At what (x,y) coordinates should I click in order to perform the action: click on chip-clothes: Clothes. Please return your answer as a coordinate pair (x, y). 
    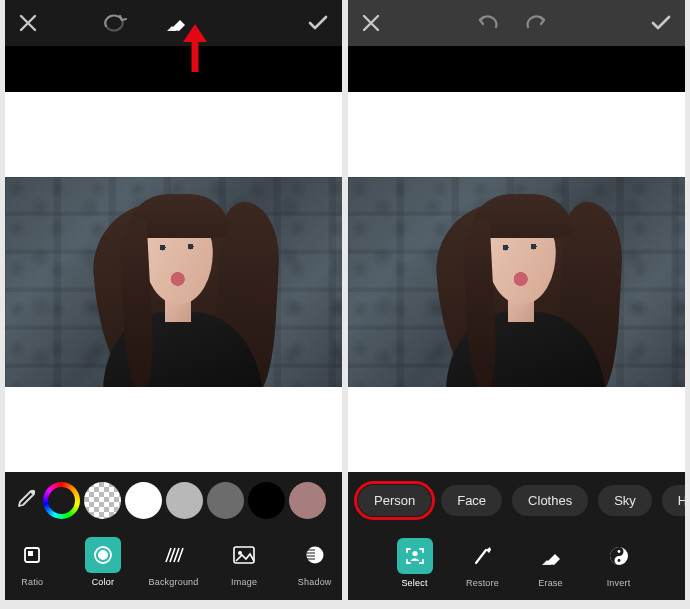
    Looking at the image, I should click on (550, 500).